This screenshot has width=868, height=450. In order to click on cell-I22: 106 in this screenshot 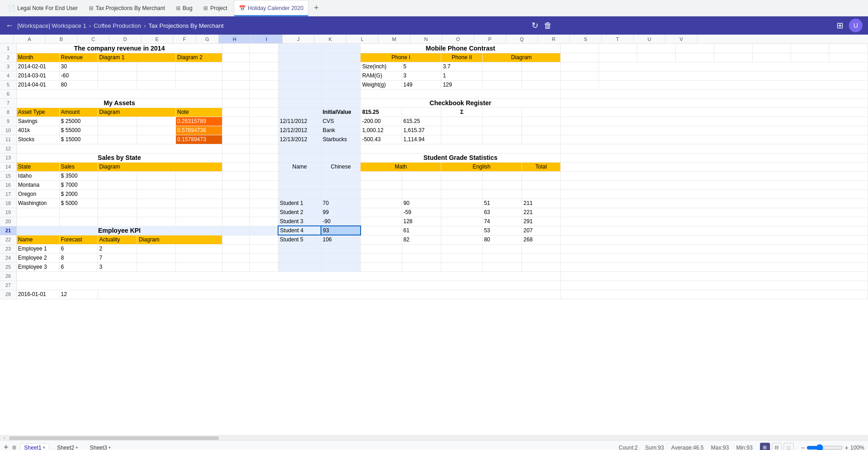, I will do `click(341, 240)`.